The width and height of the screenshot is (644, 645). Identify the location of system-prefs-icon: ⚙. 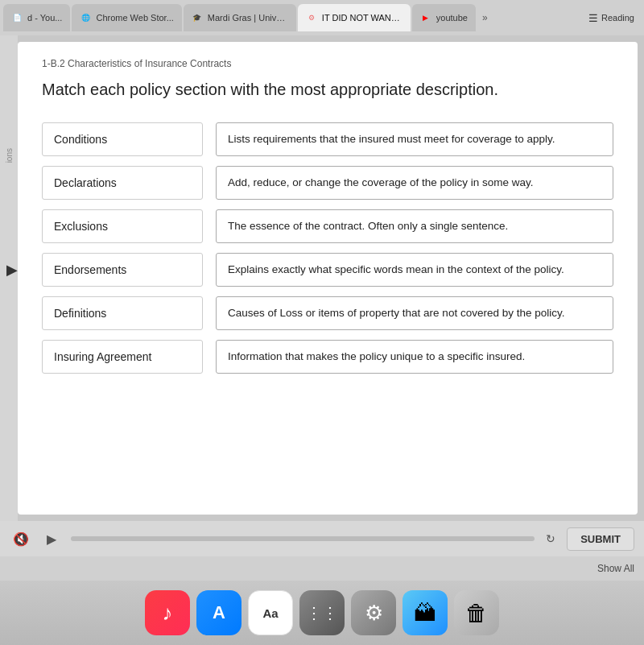
(374, 614).